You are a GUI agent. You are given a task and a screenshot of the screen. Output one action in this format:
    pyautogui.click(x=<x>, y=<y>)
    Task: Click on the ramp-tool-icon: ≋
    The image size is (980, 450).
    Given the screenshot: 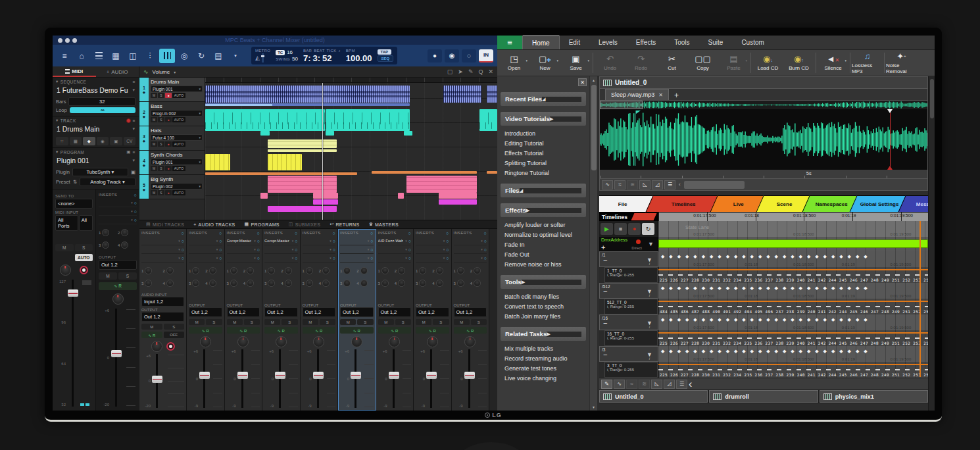 What is the action you would take?
    pyautogui.click(x=645, y=384)
    